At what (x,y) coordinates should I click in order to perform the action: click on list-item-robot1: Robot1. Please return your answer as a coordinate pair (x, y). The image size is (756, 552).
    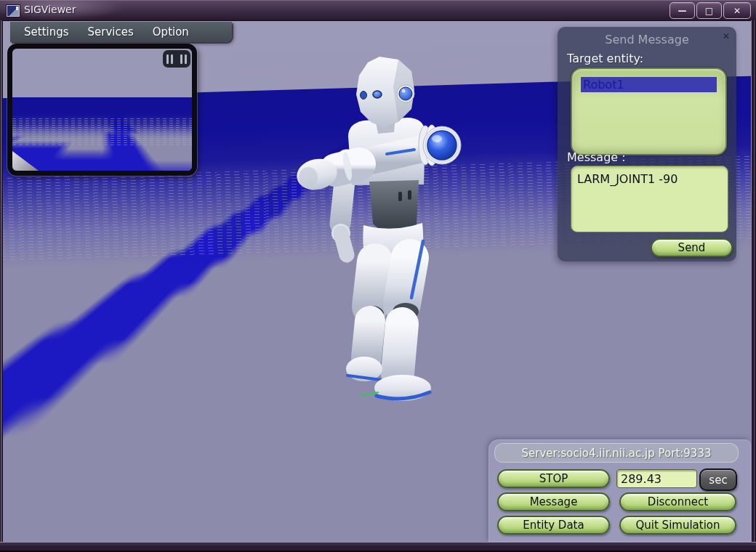
    Looking at the image, I should click on (648, 84).